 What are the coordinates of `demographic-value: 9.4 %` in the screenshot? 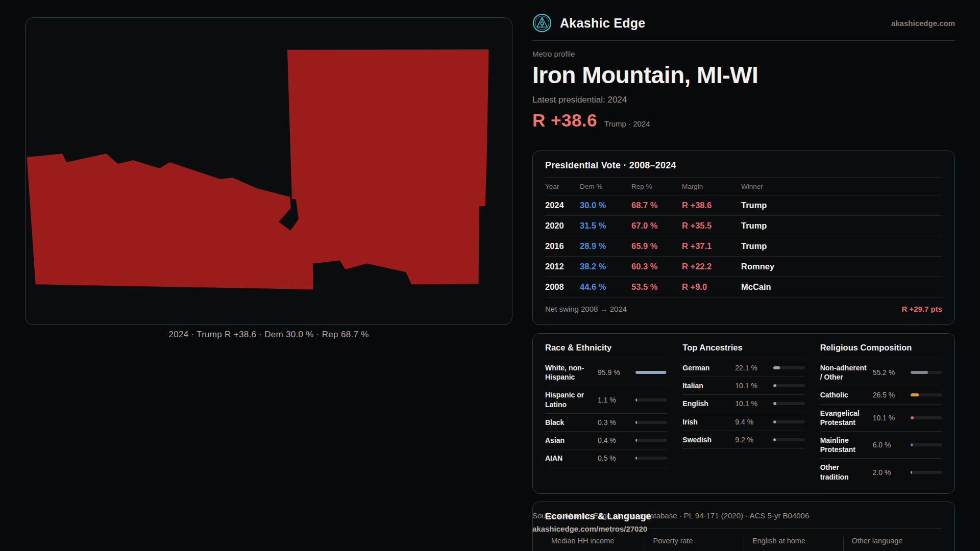 It's located at (752, 422).